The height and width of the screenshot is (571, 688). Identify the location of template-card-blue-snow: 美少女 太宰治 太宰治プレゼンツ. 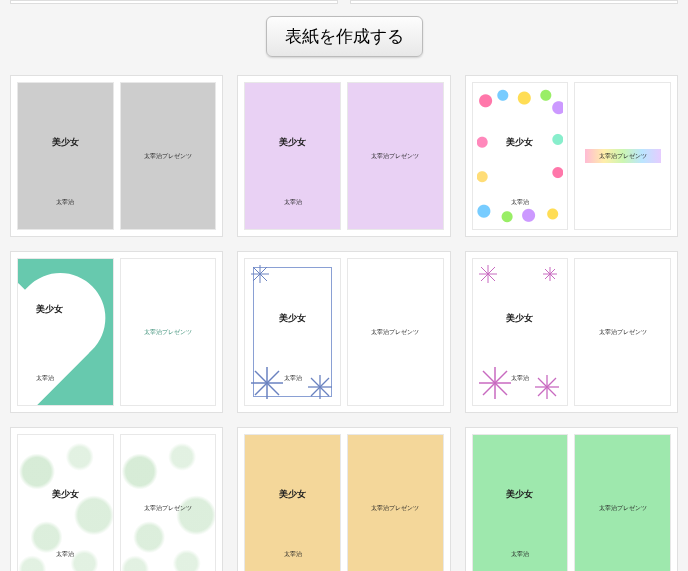
(344, 332).